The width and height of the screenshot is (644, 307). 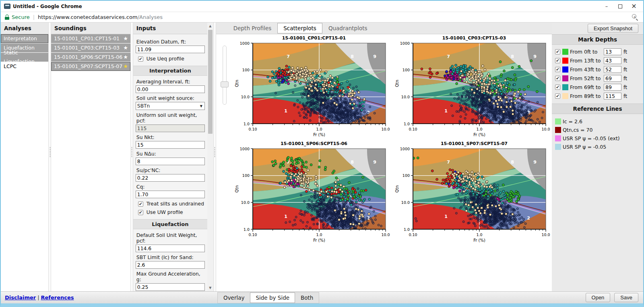 I want to click on maximize-button, so click(x=620, y=6).